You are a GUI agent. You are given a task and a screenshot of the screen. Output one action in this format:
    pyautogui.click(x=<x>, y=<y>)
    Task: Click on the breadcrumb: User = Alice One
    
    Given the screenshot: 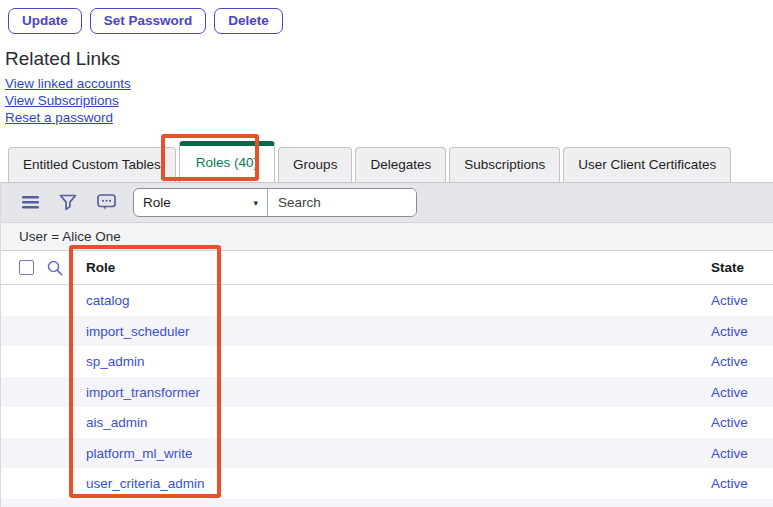 What is the action you would take?
    pyautogui.click(x=70, y=236)
    